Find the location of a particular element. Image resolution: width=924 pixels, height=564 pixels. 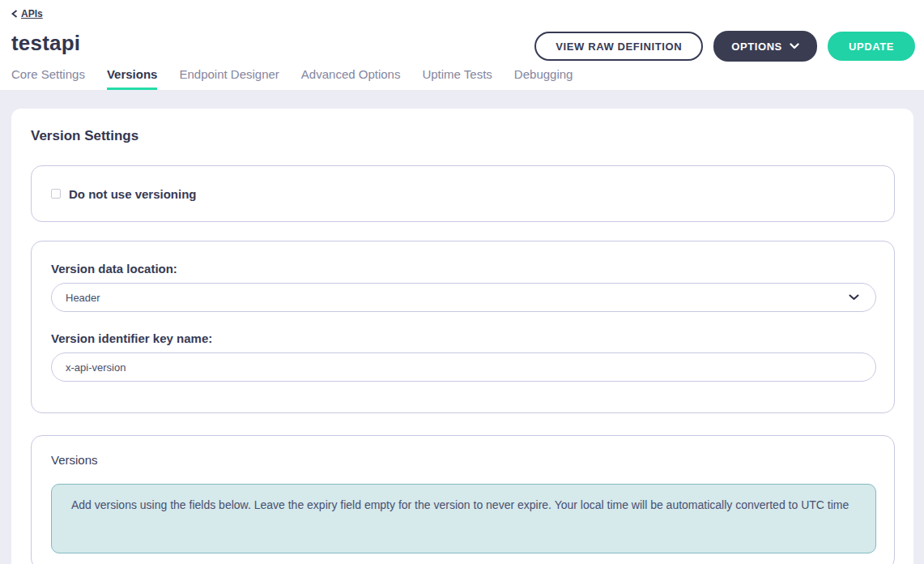

tab-versions: Versions is located at coordinates (133, 79).